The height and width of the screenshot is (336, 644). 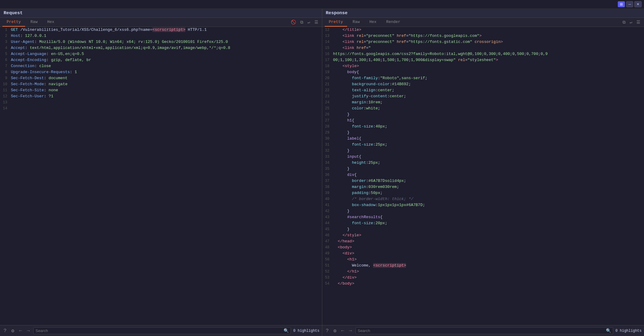 What do you see at coordinates (482, 331) in the screenshot?
I see `response-search-input` at bounding box center [482, 331].